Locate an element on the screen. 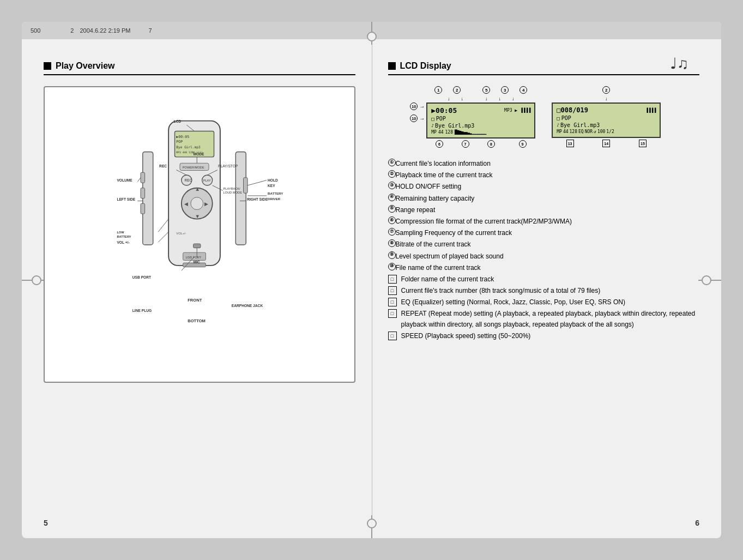 This screenshot has width=743, height=560. lcd1-bars: █▇▆▅▄▄▃▂▁▁▁▁▁▁▁ is located at coordinates (470, 132).